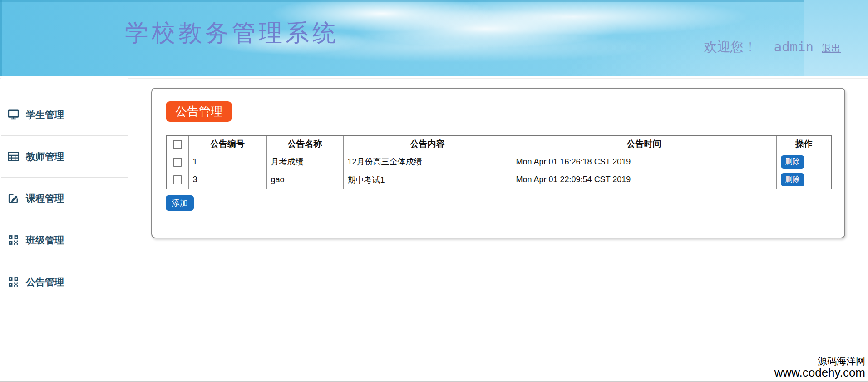  I want to click on cell-id: 1, so click(227, 162).